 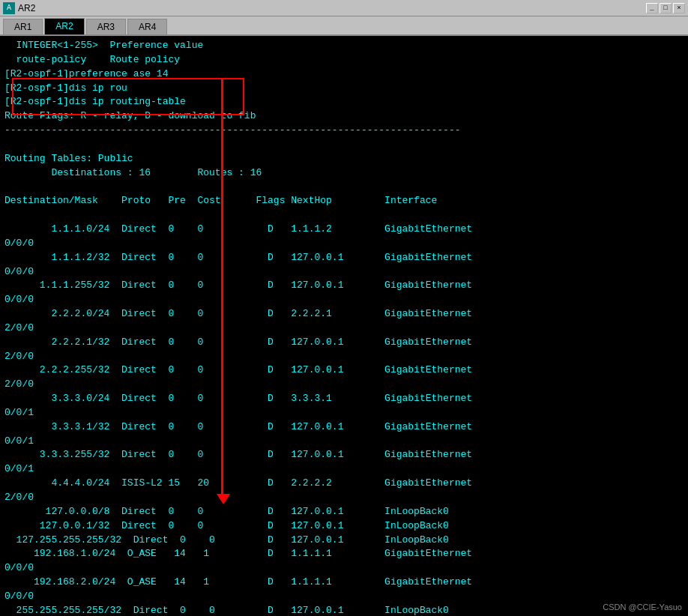 What do you see at coordinates (9, 8) in the screenshot?
I see `app-icon: A` at bounding box center [9, 8].